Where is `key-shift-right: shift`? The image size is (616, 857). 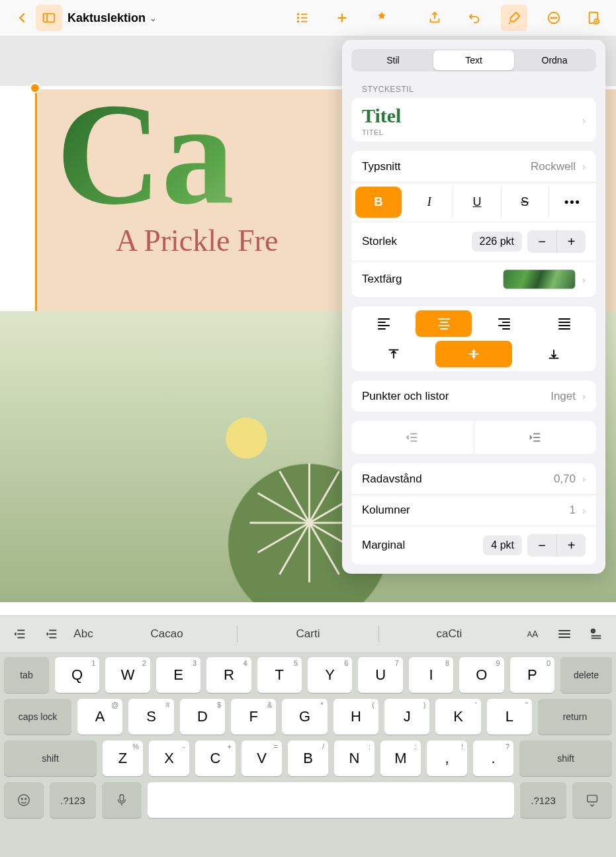 key-shift-right: shift is located at coordinates (566, 758).